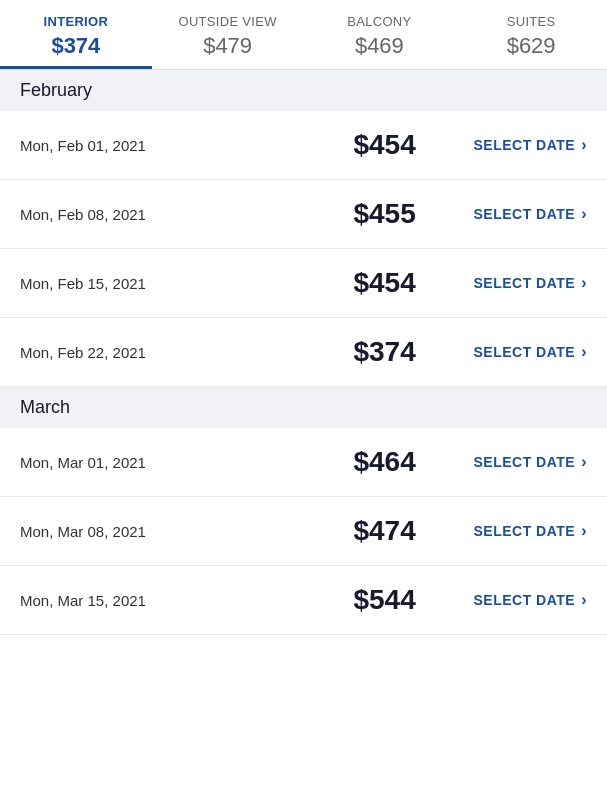  Describe the element at coordinates (524, 352) in the screenshot. I see `select-date-feb-22-label: SELECT DATE` at that location.